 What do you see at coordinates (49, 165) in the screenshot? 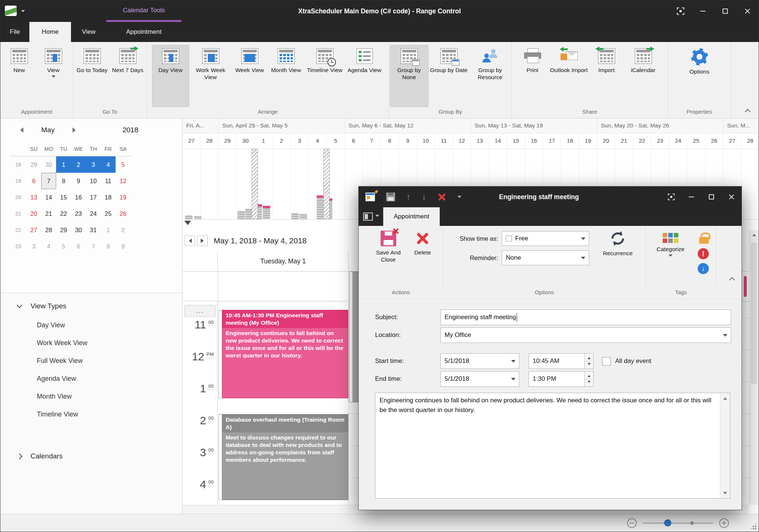
I see `calendar-day-cell: 30` at bounding box center [49, 165].